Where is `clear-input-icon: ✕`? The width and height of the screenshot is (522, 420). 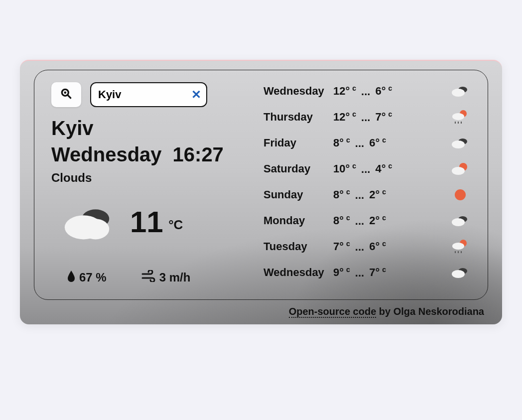 clear-input-icon: ✕ is located at coordinates (196, 95).